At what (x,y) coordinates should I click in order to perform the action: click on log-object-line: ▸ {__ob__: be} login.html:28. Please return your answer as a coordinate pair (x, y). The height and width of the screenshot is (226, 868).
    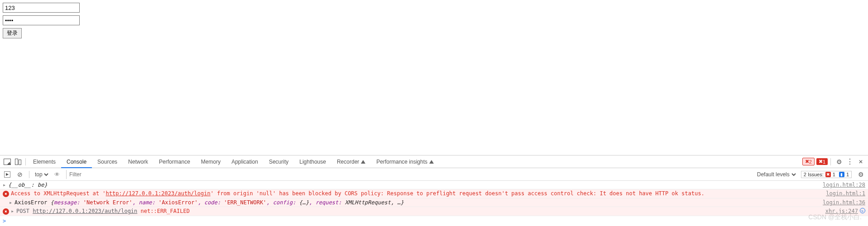
    Looking at the image, I should click on (434, 185).